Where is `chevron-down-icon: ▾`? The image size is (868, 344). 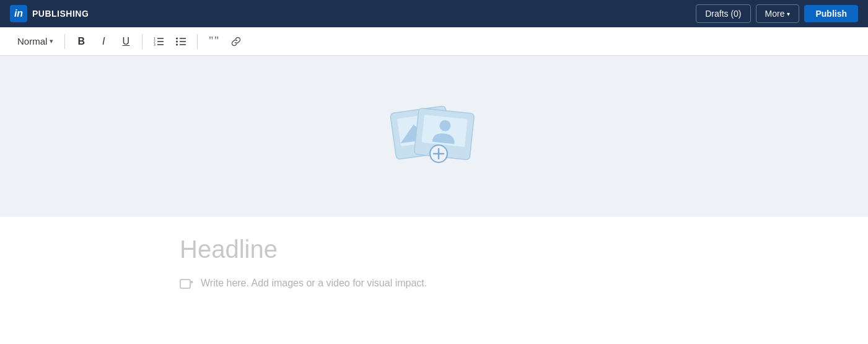 chevron-down-icon: ▾ is located at coordinates (788, 14).